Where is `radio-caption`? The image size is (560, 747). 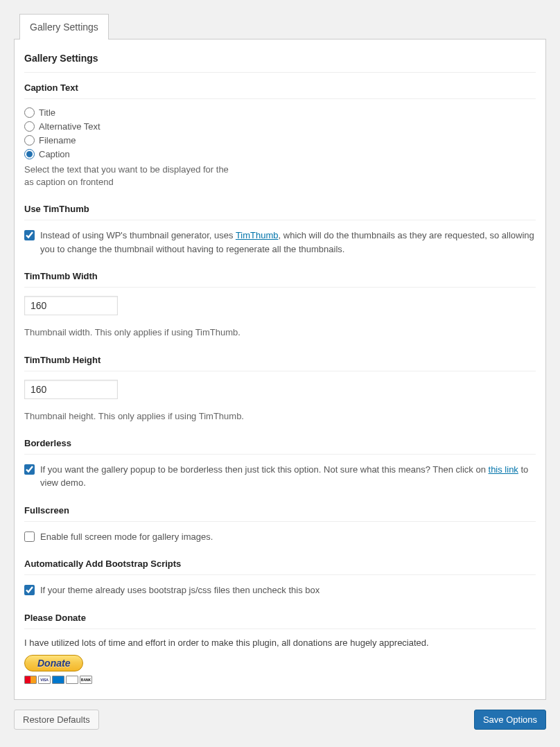
radio-caption is located at coordinates (29, 154).